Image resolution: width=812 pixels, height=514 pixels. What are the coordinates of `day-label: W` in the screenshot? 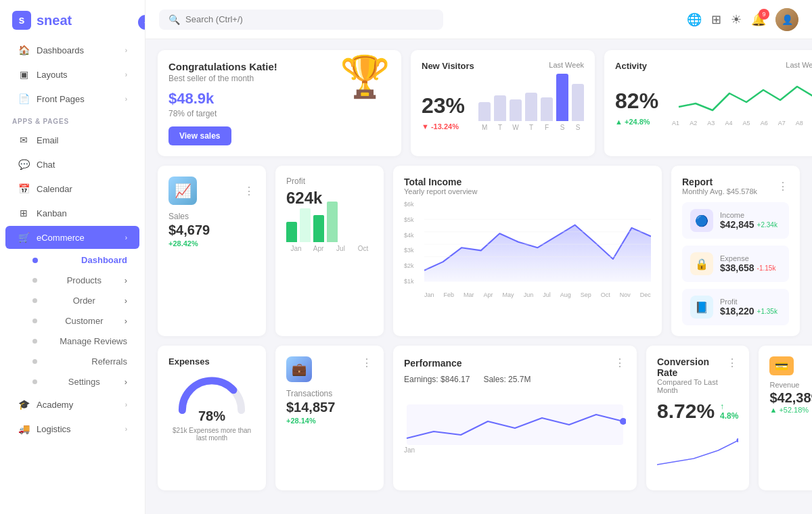 It's located at (516, 127).